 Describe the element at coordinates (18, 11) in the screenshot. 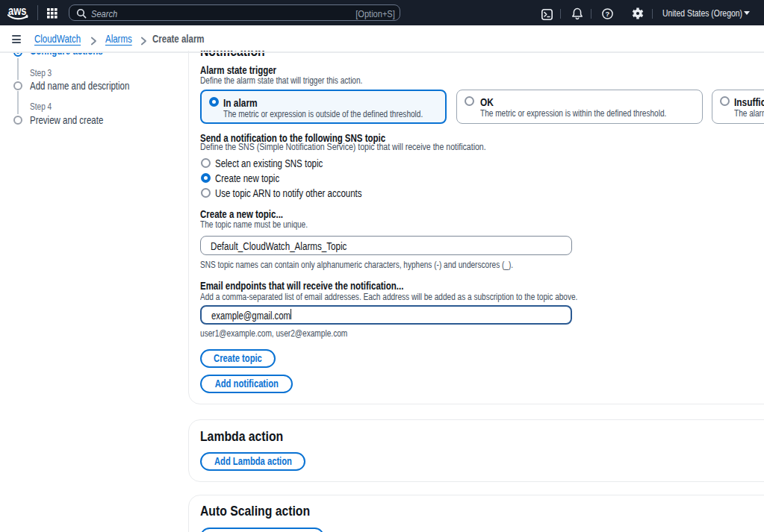

I see `svg-text: aws` at that location.